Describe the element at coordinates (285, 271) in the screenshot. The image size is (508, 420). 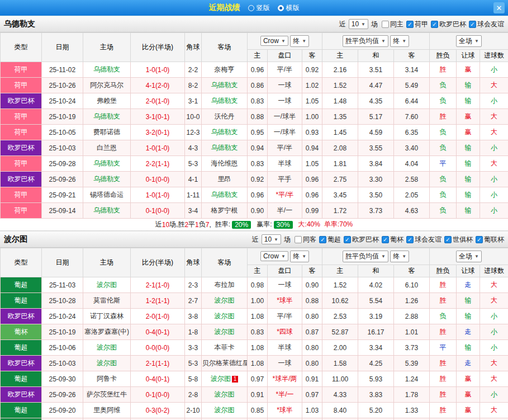
I see `col-handicap: 盘口` at that location.